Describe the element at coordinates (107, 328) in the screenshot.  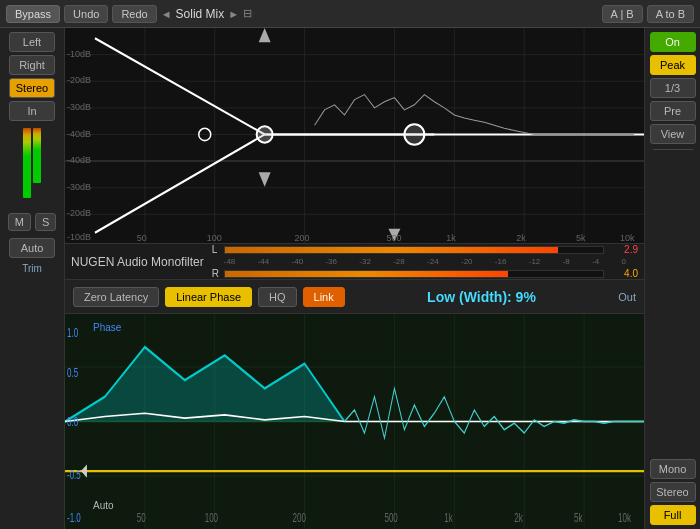
I see `phase-label: Phase` at that location.